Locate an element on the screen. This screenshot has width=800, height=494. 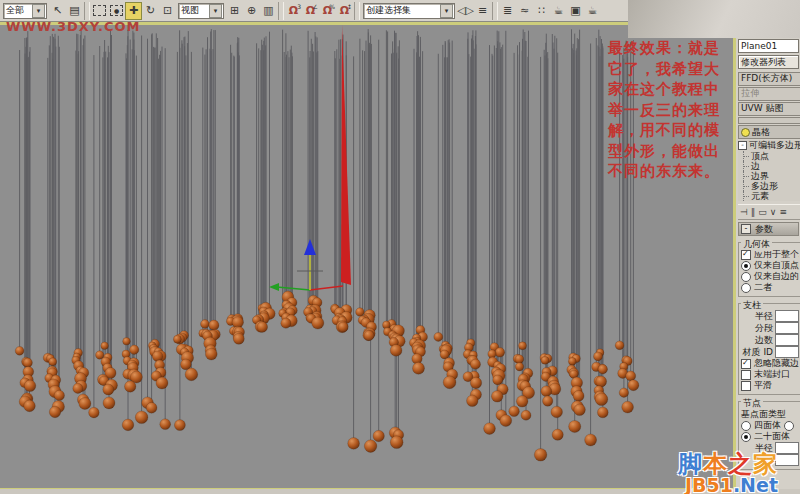
show-end-result-icon: ∥ is located at coordinates (754, 212).